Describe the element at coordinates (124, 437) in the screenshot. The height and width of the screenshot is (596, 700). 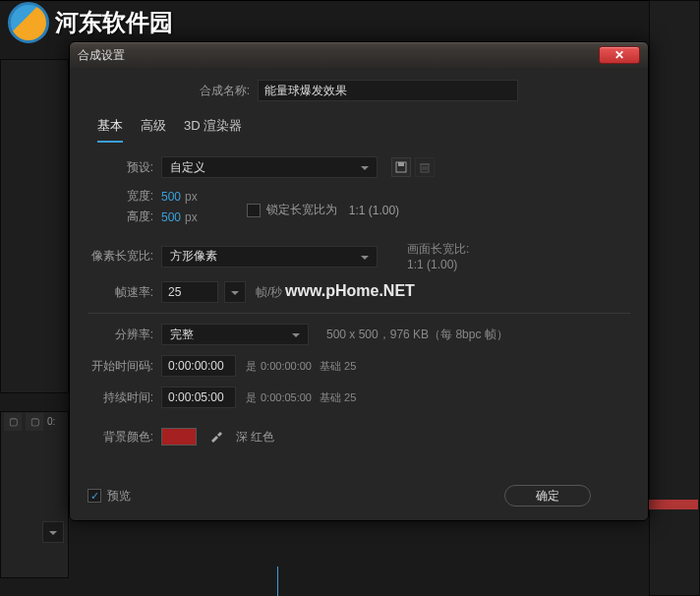
I see `bgcolor-label: 背景颜色:` at that location.